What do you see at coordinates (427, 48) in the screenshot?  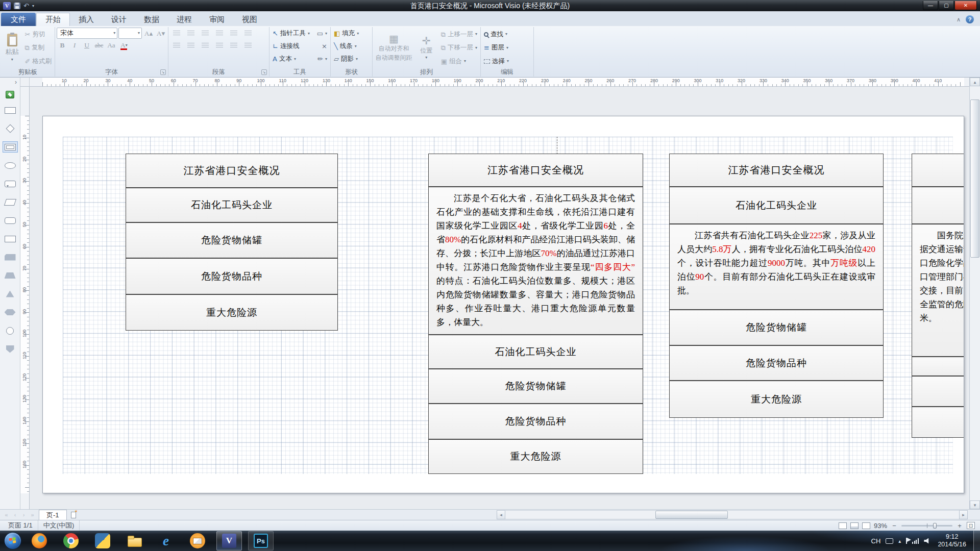 I see `position-button: ✛ 位置 ▾` at bounding box center [427, 48].